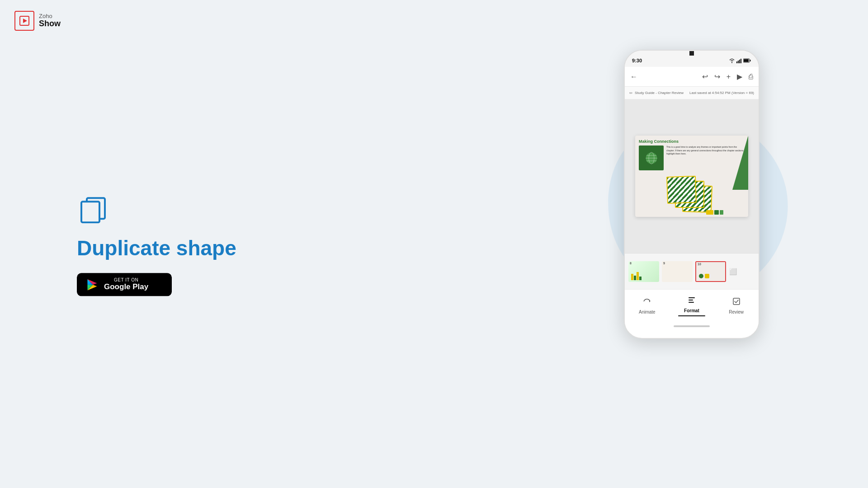 The height and width of the screenshot is (488, 868). What do you see at coordinates (692, 176) in the screenshot?
I see `slide-canvas: Making Connections This is a good time t…` at bounding box center [692, 176].